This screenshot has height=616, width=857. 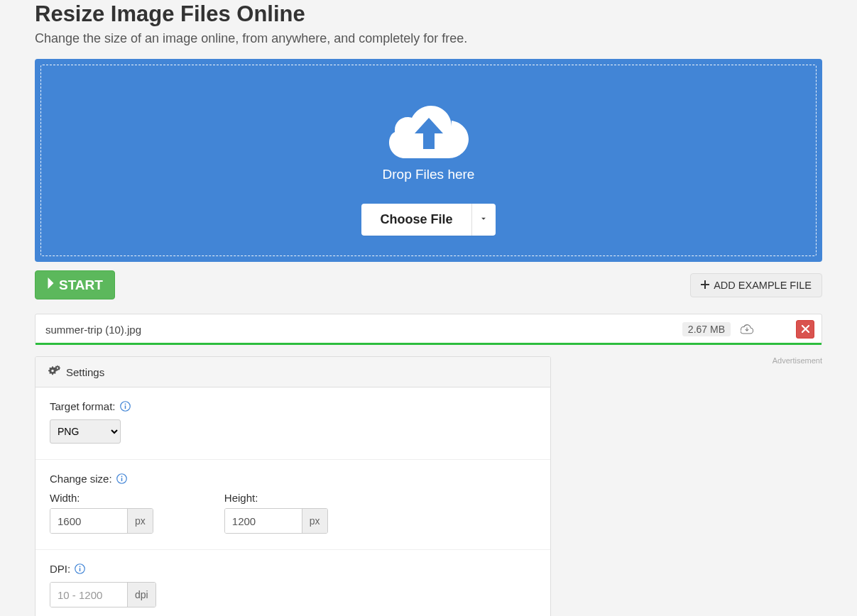 What do you see at coordinates (429, 38) in the screenshot?
I see `page-subtitle: Change the size of an image online, from…` at bounding box center [429, 38].